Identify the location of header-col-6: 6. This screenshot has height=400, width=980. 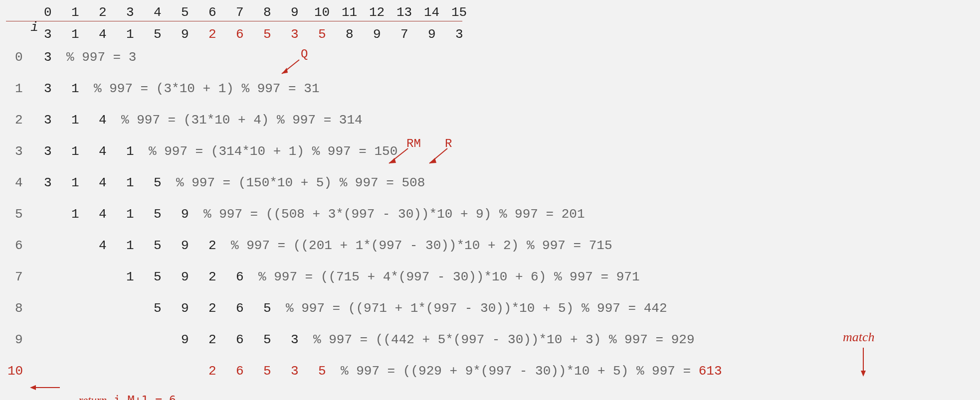
(212, 12).